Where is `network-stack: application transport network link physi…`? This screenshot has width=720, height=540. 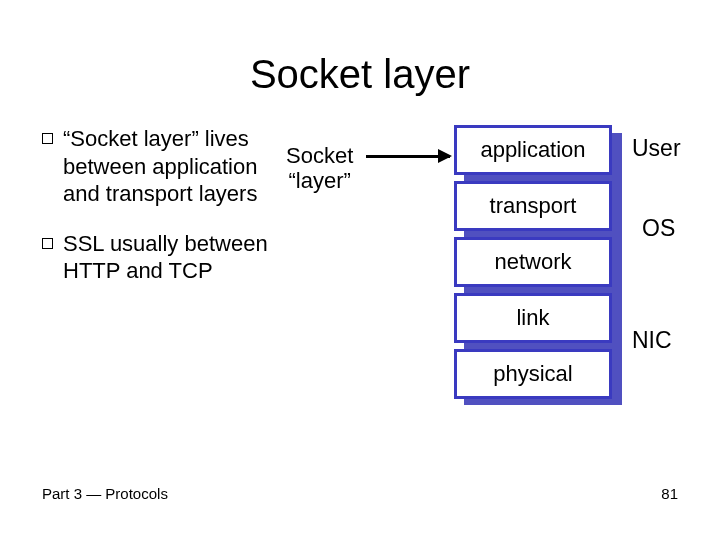 network-stack: application transport network link physi… is located at coordinates (533, 262).